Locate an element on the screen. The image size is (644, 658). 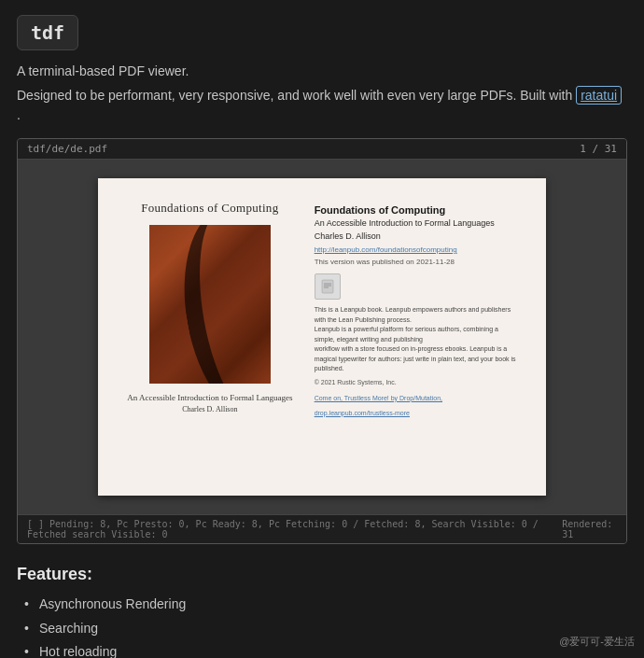
tagline: A terminal-based PDF viewer. is located at coordinates (322, 71).